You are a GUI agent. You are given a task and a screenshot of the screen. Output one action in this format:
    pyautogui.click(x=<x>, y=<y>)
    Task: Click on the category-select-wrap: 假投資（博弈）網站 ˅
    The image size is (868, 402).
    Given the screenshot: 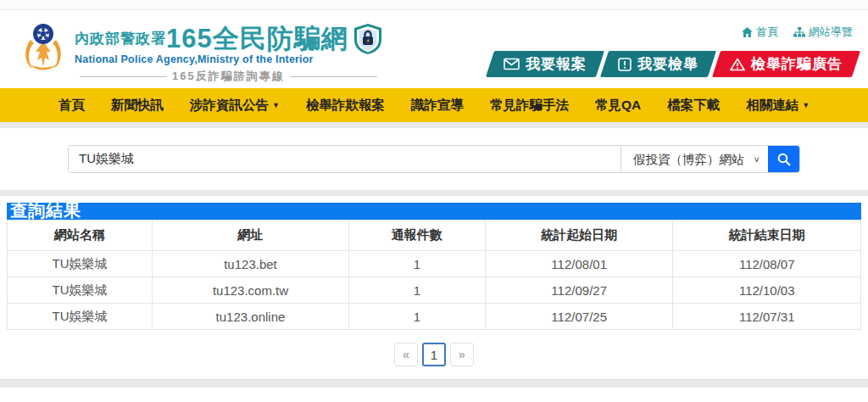 What is the action you would take?
    pyautogui.click(x=694, y=159)
    